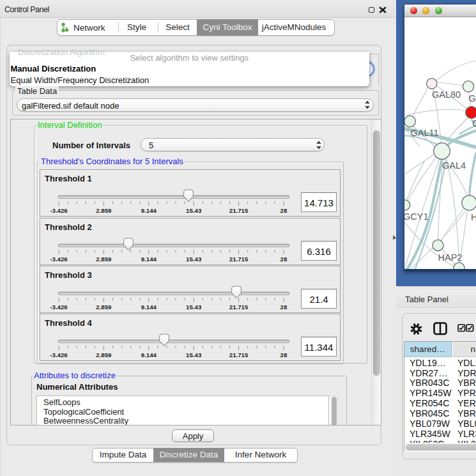 The image size is (476, 476). Describe the element at coordinates (417, 217) in the screenshot. I see `svg-text: GCY1` at that location.